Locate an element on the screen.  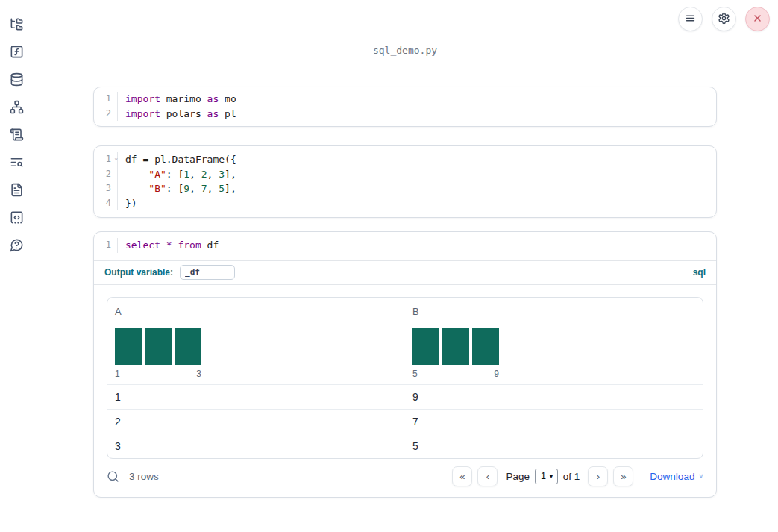
hist-min-label: 1 is located at coordinates (118, 374).